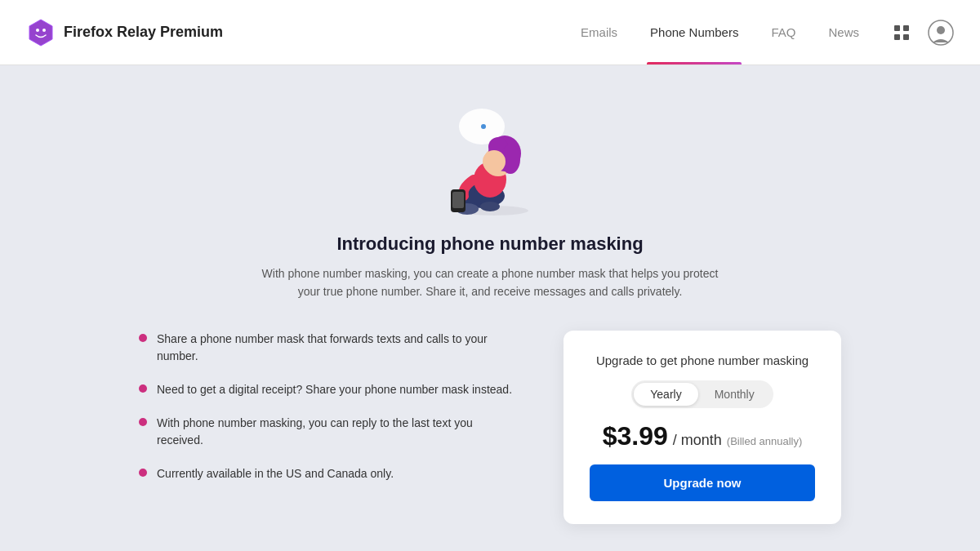 This screenshot has height=551, width=980. I want to click on upgrade-card: Upgrade to get phone number masking Year…, so click(702, 428).